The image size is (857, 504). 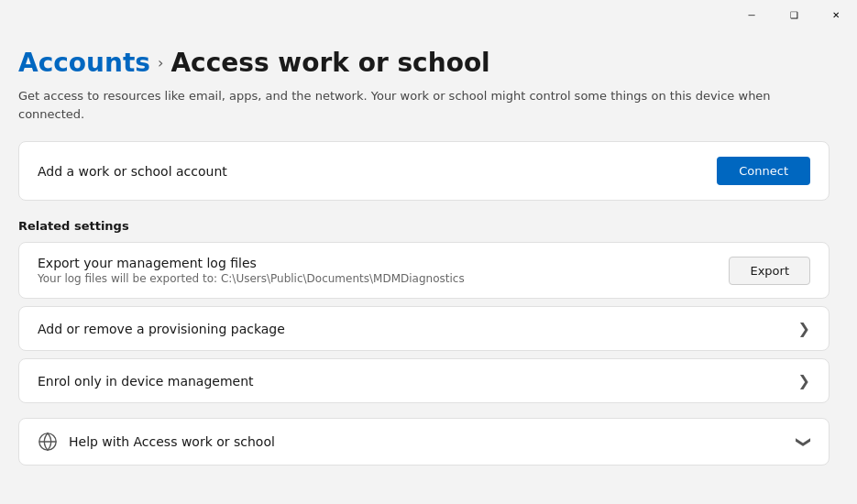 I want to click on page-title: Access work or school, so click(x=330, y=62).